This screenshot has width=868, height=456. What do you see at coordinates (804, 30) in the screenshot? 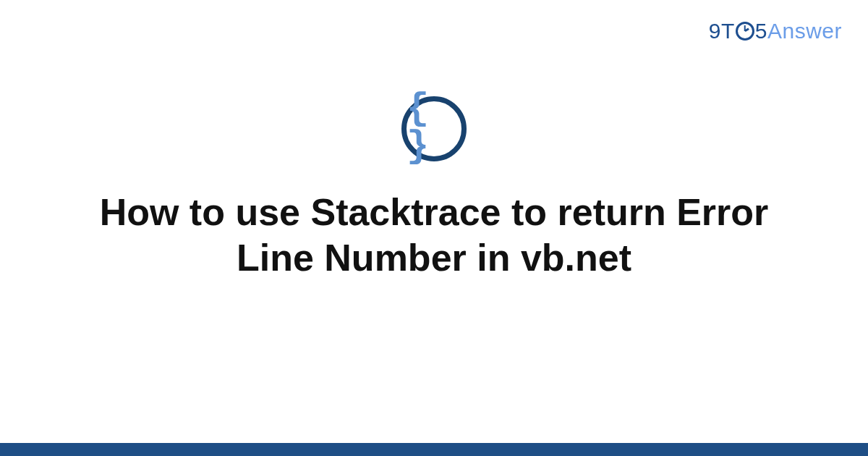
I see `logo-text-answer: Answer` at bounding box center [804, 30].